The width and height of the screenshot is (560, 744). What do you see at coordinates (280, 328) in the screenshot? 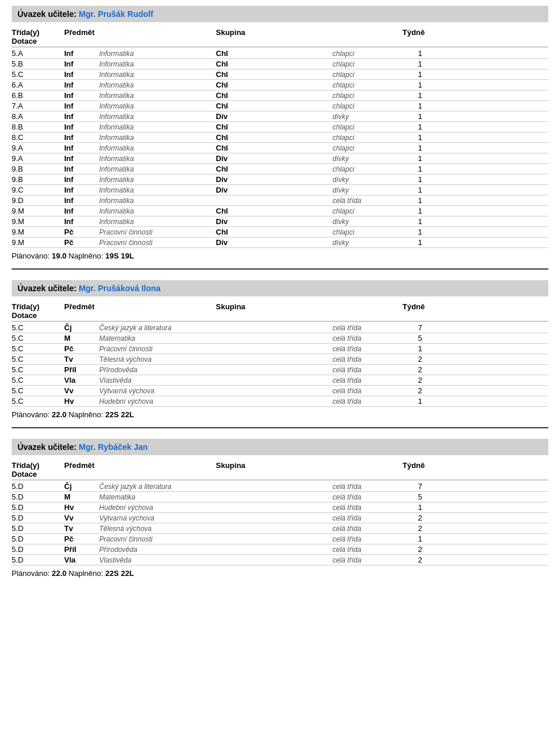
I see `table-row: 5.CČjČeský jazyk a literaturacelá třída7` at bounding box center [280, 328].